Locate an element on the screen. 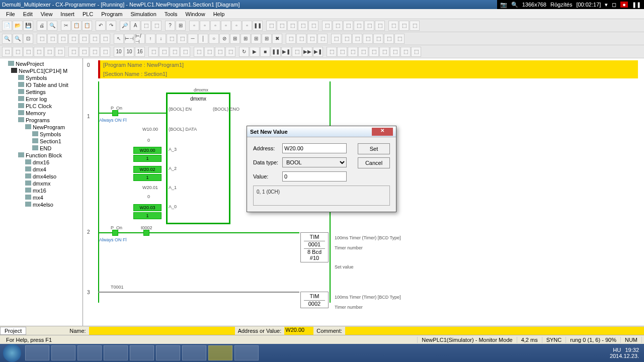 This screenshot has width=644, height=362. t3e: ⬚ is located at coordinates (49, 52).